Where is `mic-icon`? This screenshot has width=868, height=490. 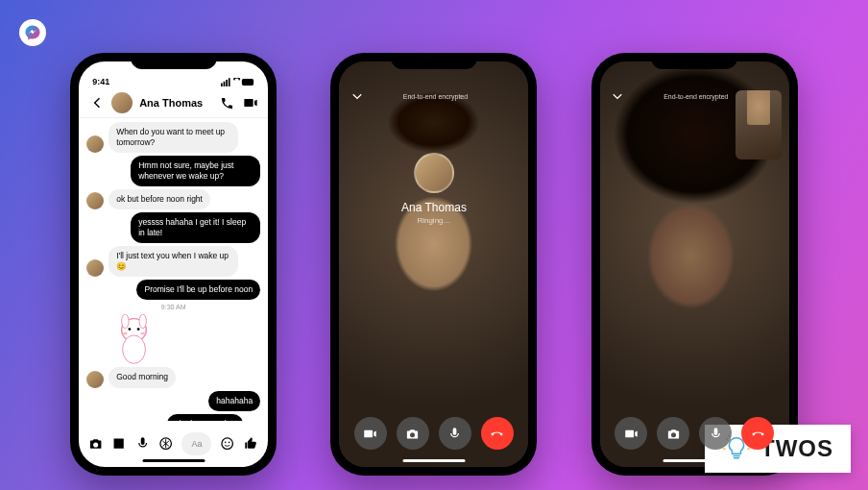 mic-icon is located at coordinates (142, 444).